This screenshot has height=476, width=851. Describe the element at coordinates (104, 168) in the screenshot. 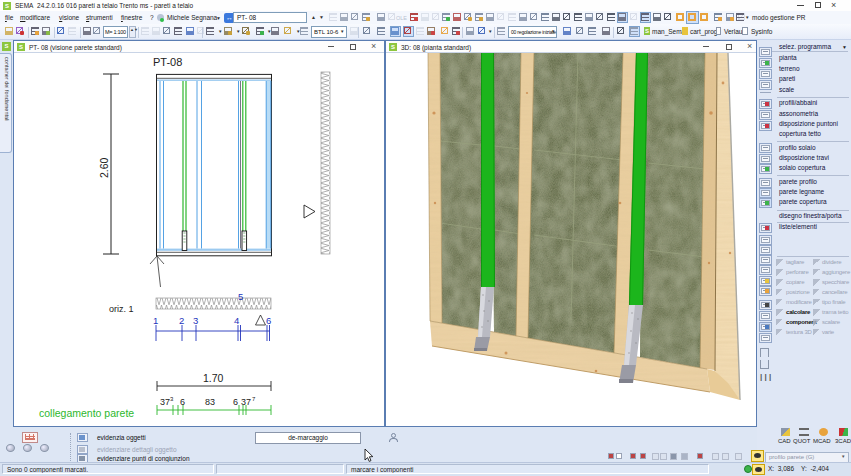

I see `svg-text: 2.60` at that location.